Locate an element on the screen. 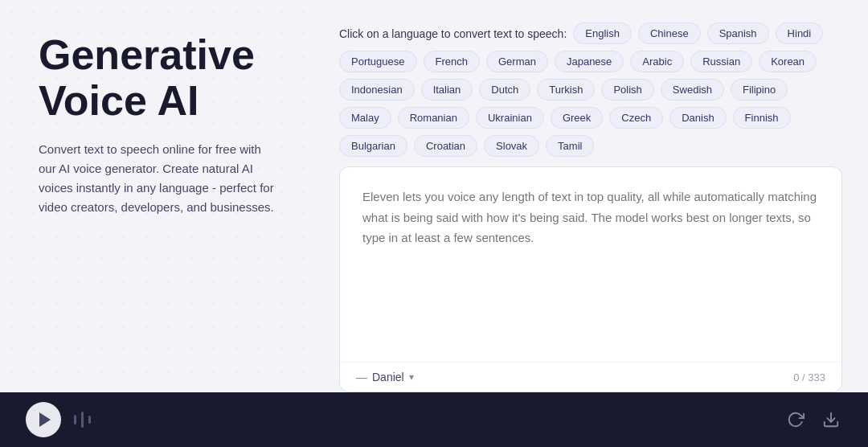 This screenshot has height=447, width=868. text-area-footer: — Daniel ▾ 0 / 333 is located at coordinates (591, 376).